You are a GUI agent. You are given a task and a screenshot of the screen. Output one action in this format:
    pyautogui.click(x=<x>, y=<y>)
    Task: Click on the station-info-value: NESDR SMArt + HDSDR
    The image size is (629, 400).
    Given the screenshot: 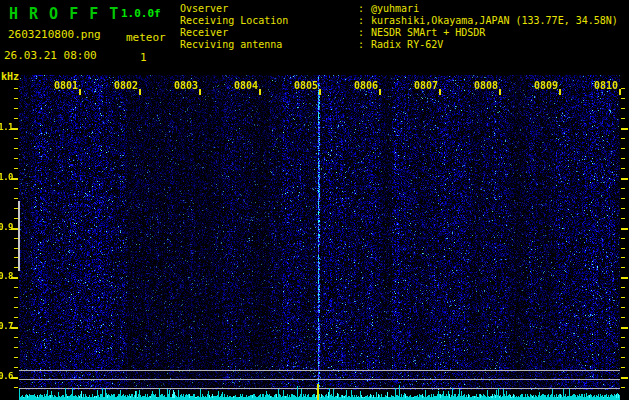 What is the action you would take?
    pyautogui.click(x=428, y=33)
    